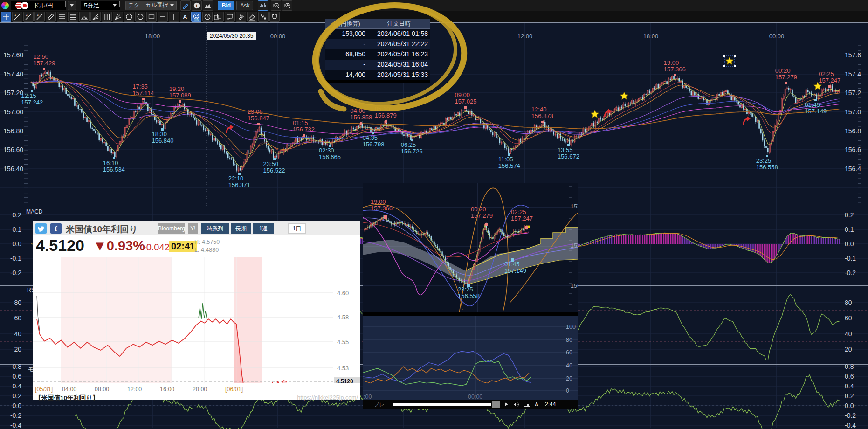 This screenshot has height=429, width=868. I want to click on momentum-tick: -0.2, so click(850, 415).